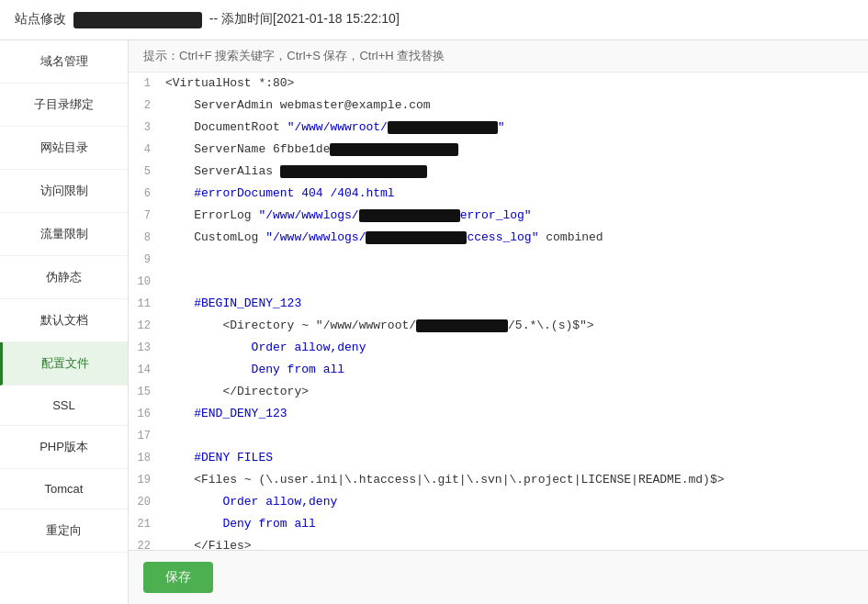 Image resolution: width=868 pixels, height=604 pixels. I want to click on code-line-18: 18 #DENY FILES, so click(498, 458).